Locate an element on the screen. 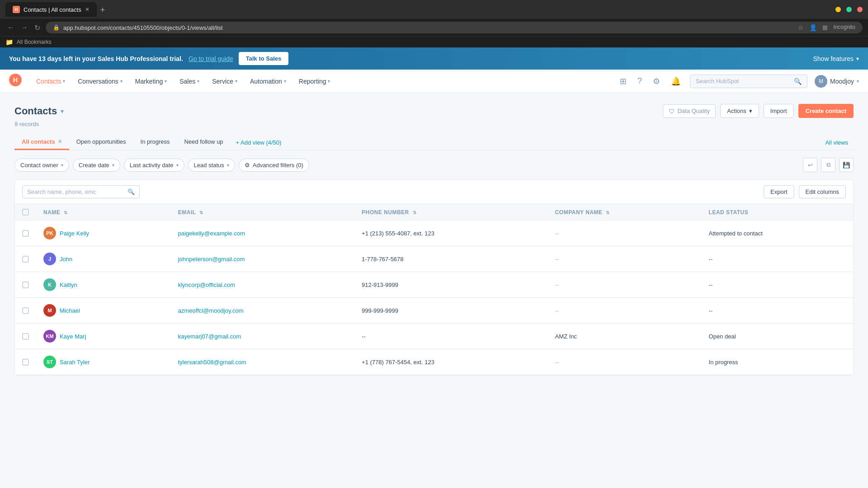  hubspot-search: 🔍 is located at coordinates (749, 81).